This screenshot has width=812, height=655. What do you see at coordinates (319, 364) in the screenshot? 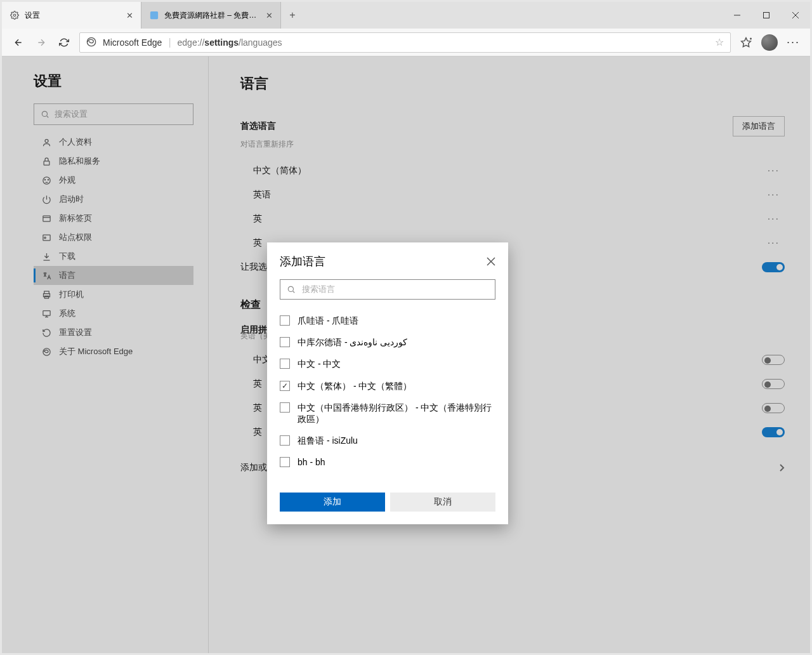
I see `language-option-label: 中文 - 中文` at bounding box center [319, 364].